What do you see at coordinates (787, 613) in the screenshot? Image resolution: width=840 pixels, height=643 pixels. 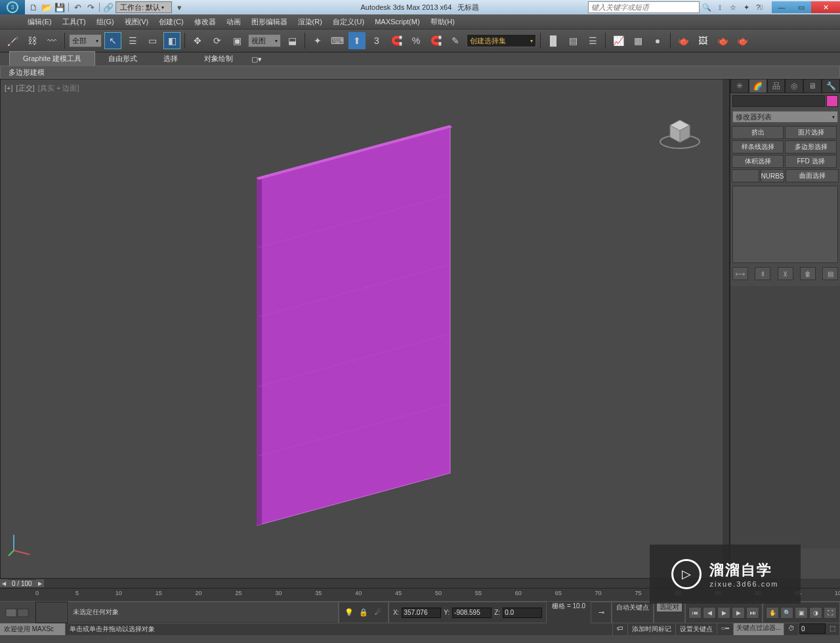 I see `zoom-icon: 🔍` at bounding box center [787, 613].